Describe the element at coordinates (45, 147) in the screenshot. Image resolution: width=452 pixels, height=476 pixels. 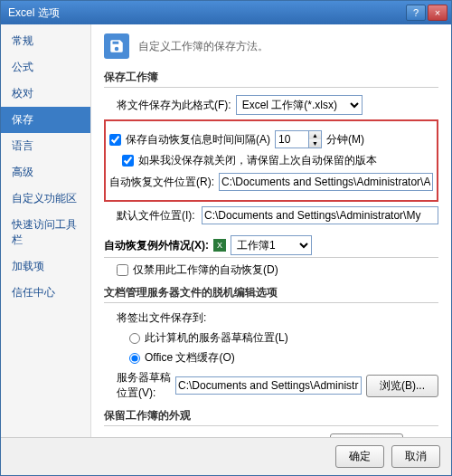
I see `sidebar-item-language: 语言` at that location.